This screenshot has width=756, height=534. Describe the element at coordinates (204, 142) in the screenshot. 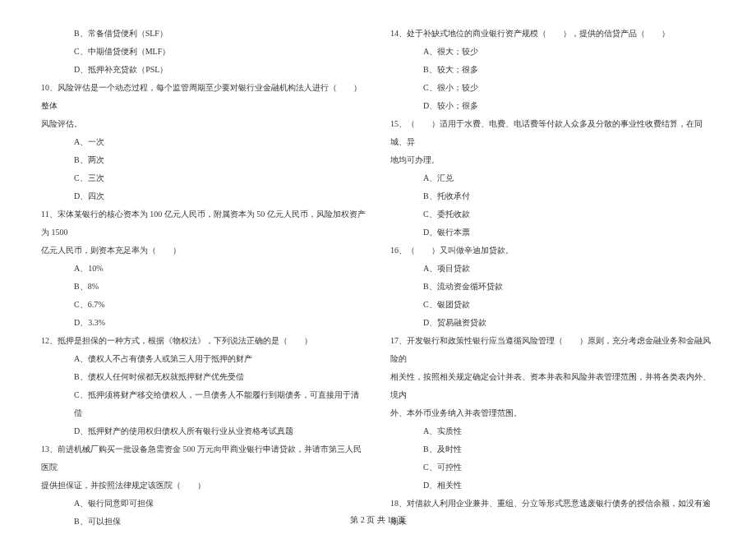

I see `q10-option-a: A、一次` at that location.